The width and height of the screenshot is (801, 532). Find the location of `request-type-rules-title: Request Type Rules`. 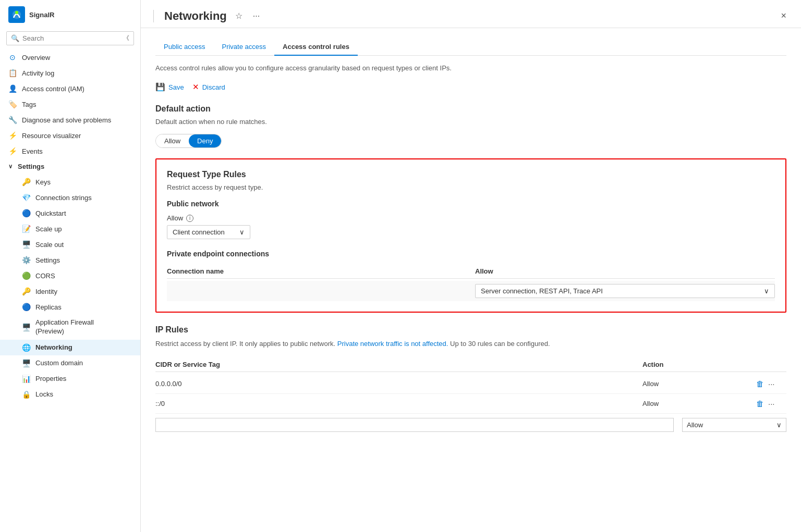

request-type-rules-title: Request Type Rules is located at coordinates (471, 175).